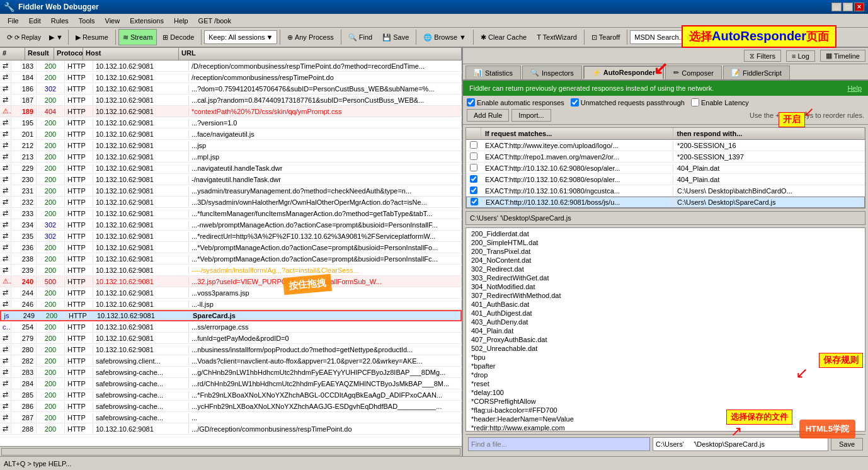  Describe the element at coordinates (56, 38) in the screenshot. I see `resume-dropdown: ▶ ▼` at that location.